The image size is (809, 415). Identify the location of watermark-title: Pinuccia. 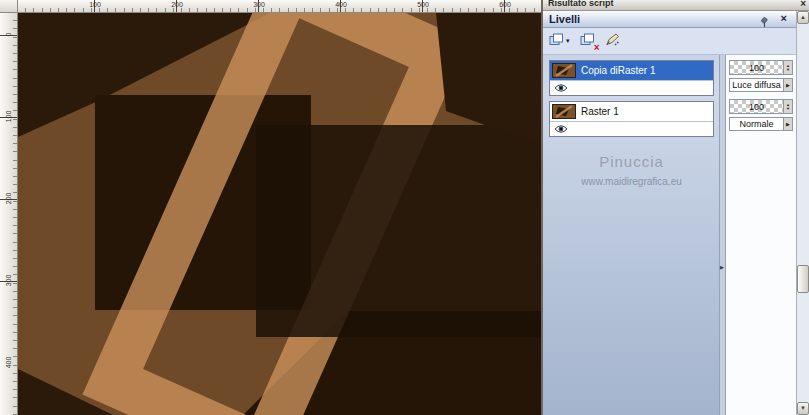
(632, 162).